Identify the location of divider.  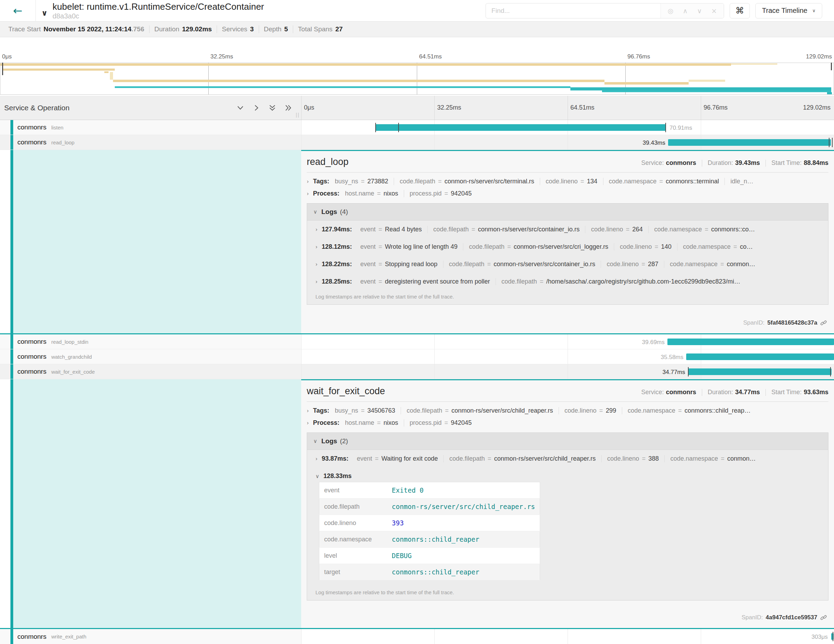
(702, 393).